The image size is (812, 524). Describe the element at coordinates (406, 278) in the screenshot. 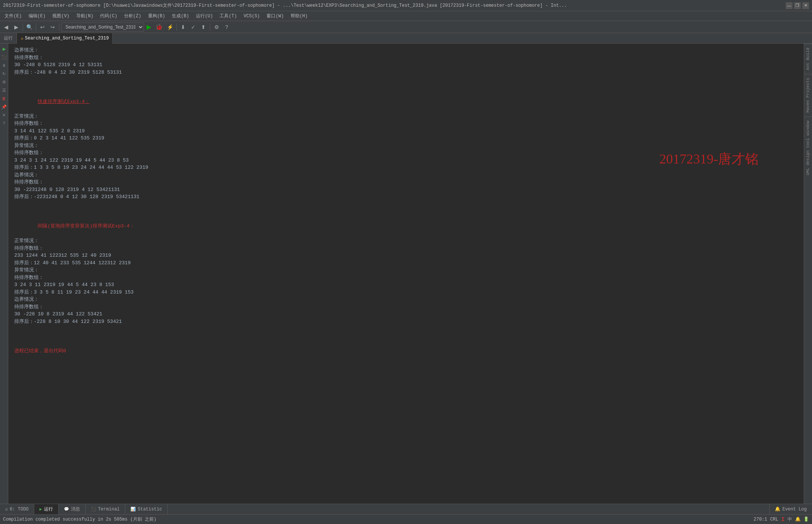

I see `output-line-arr5-label: 待排序数组：` at that location.